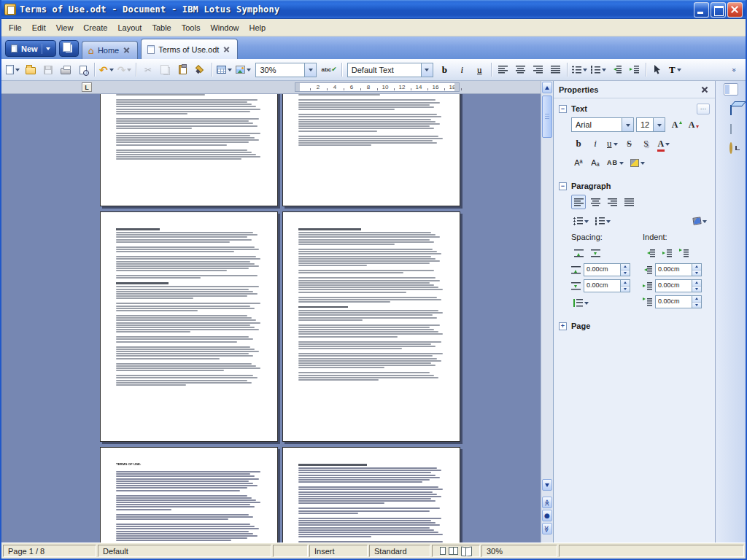 This screenshot has width=747, height=560. Describe the element at coordinates (454, 551) in the screenshot. I see `multi-page-layout-button` at that location.